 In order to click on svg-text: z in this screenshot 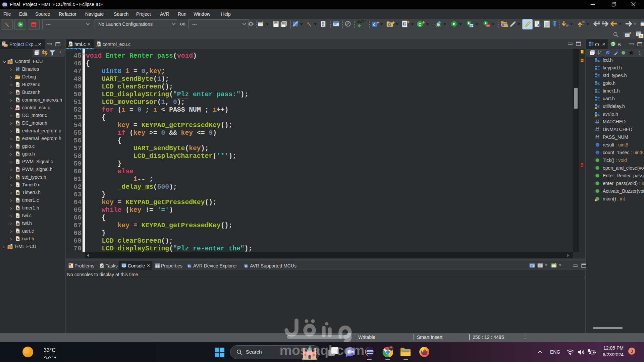, I will do `click(601, 54)`.